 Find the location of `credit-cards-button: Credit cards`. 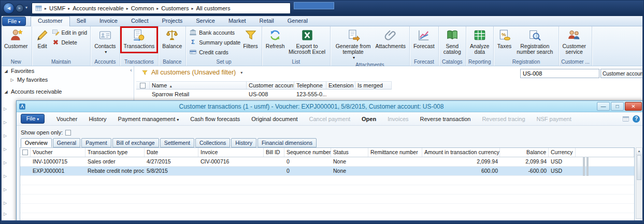

credit-cards-button: Credit cards is located at coordinates (214, 52).